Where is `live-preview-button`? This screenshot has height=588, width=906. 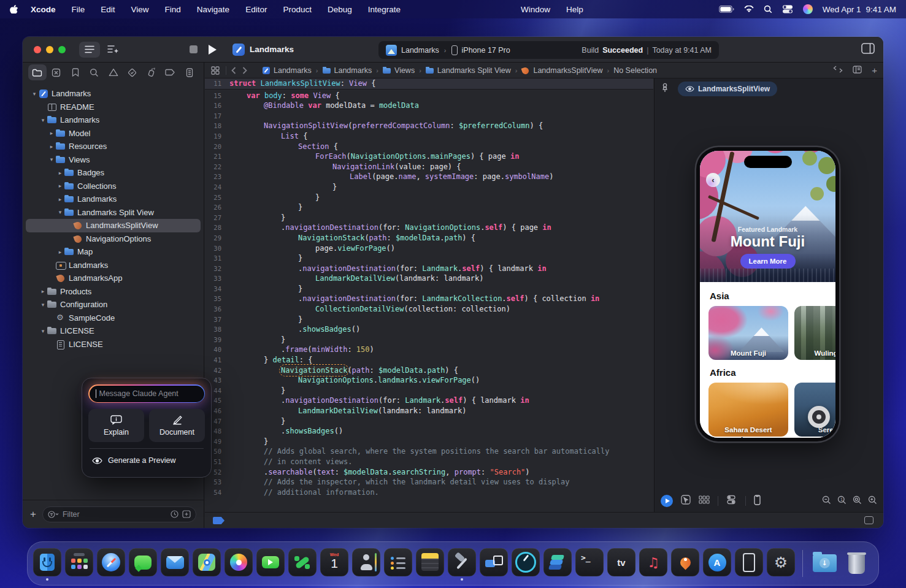
live-preview-button is located at coordinates (667, 501).